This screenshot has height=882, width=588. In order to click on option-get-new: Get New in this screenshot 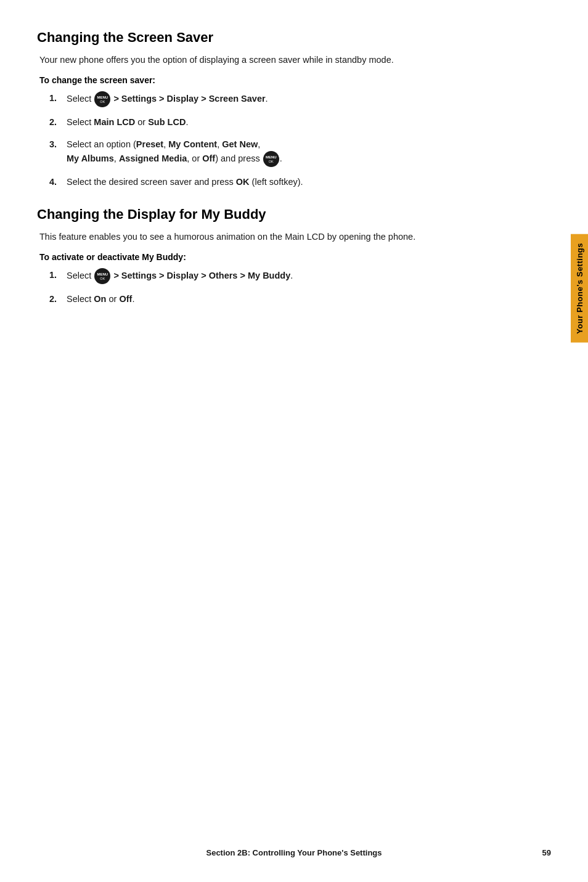, I will do `click(240, 144)`.